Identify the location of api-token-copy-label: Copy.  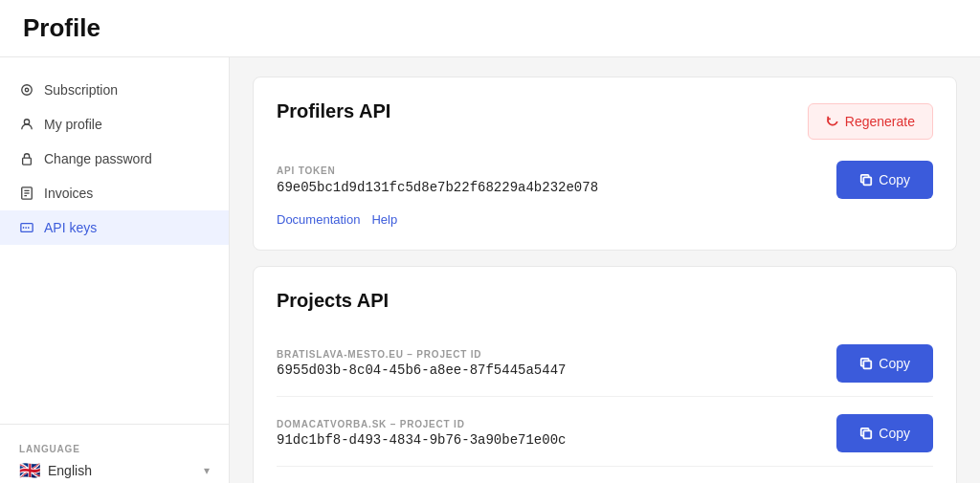
(894, 180).